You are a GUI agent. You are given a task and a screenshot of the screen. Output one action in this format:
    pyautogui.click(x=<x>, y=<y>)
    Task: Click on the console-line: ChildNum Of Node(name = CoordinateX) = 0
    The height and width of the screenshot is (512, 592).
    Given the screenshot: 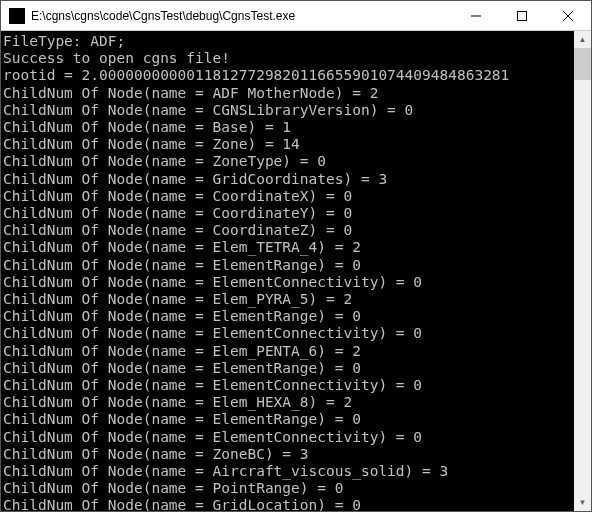 What is the action you would take?
    pyautogui.click(x=288, y=196)
    